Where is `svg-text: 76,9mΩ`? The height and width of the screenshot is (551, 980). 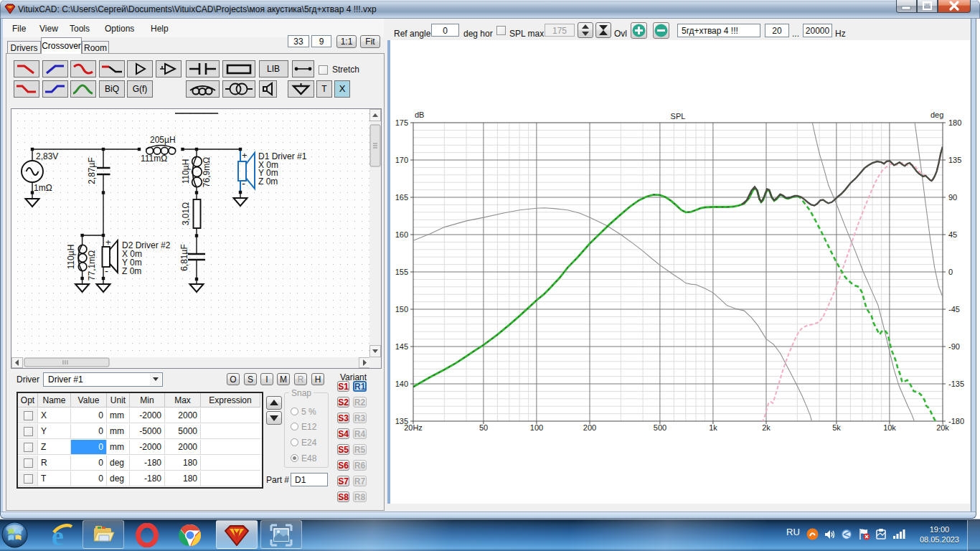 svg-text: 76,9mΩ is located at coordinates (207, 172).